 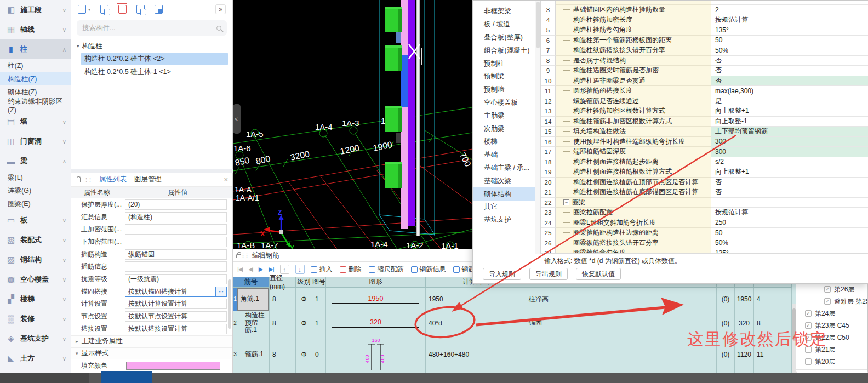 What do you see at coordinates (152, 28) in the screenshot?
I see `search-input: 搜索构件...` at bounding box center [152, 28].